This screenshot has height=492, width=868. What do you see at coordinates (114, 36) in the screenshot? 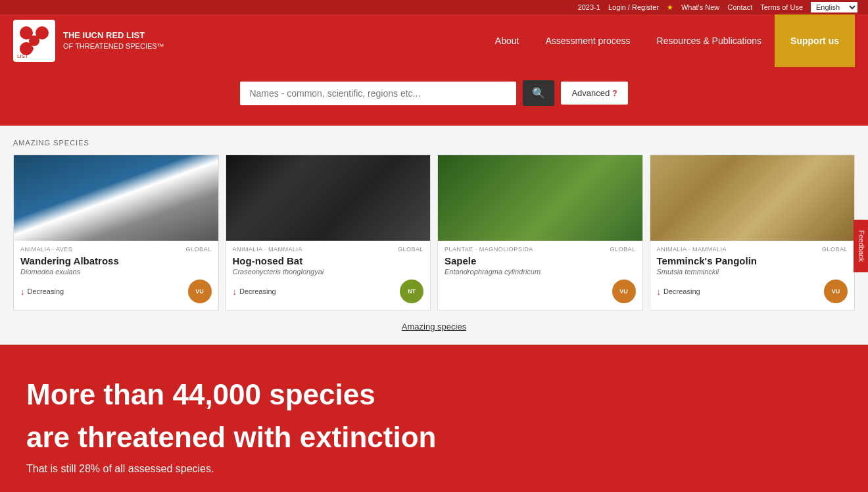
I see `logo-line1: THE IUCN RED LIST` at bounding box center [114, 36].